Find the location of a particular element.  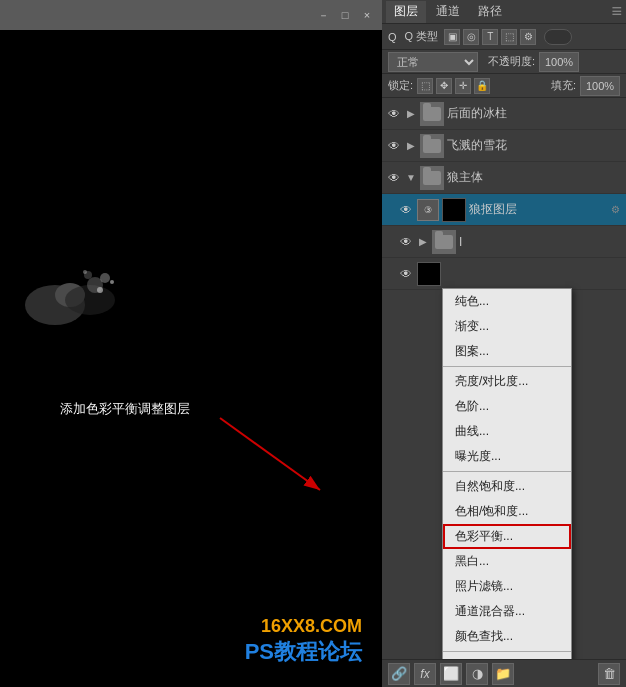

menu-item-pattern: 图案... is located at coordinates (507, 352).